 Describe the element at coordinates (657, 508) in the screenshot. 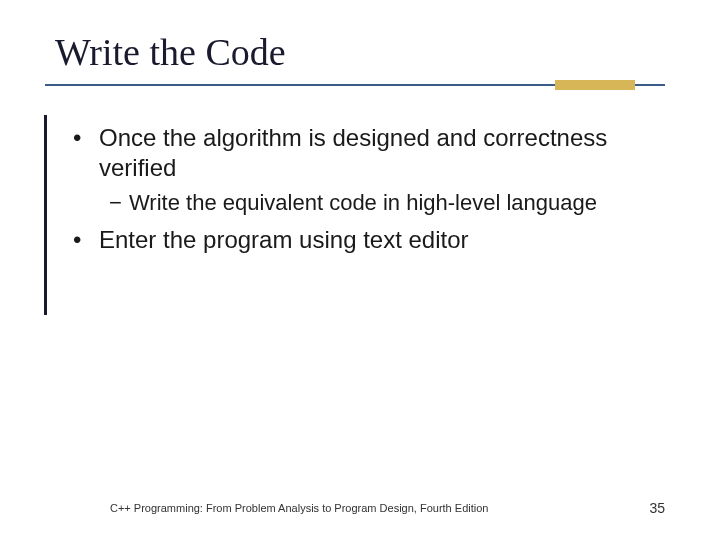

I see `page-number: 35` at that location.